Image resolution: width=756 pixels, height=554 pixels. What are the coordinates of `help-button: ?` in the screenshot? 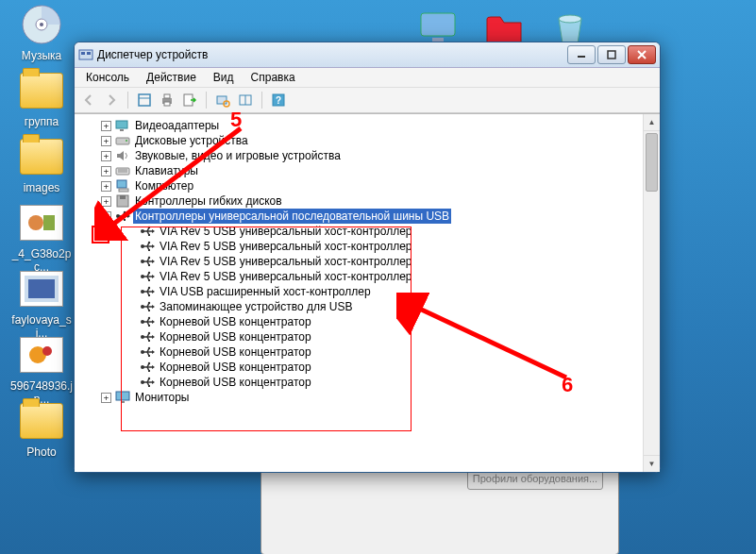 It's located at (278, 100).